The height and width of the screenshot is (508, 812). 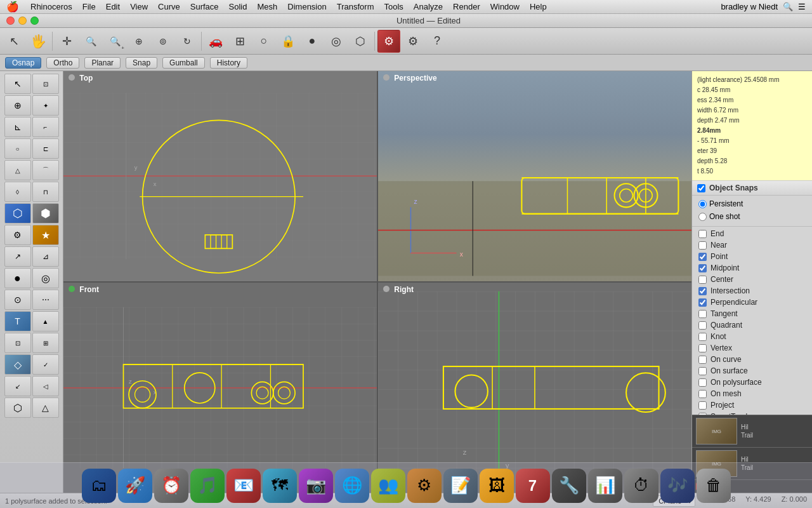 I want to click on dock-settings: ⚙, so click(x=424, y=486).